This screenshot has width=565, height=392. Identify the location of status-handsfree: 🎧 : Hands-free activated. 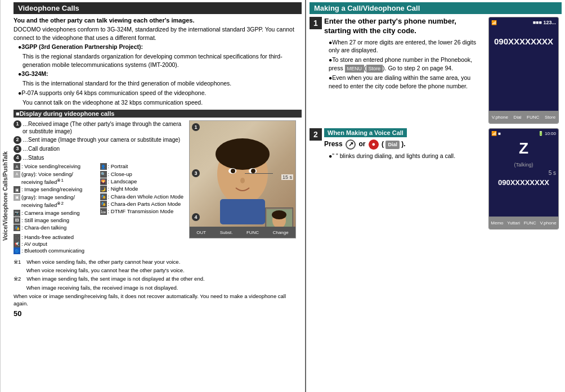
(56, 237).